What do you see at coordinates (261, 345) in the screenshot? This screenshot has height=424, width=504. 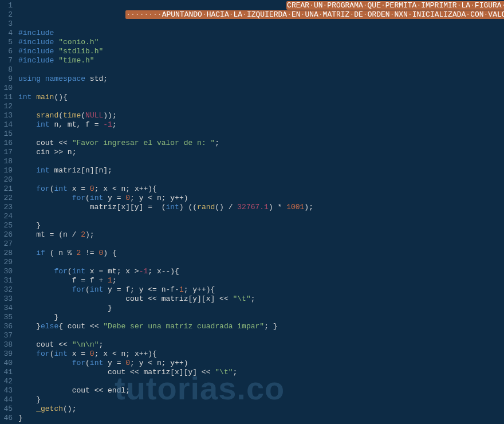 I see `code-line: cout << "\n\n";` at bounding box center [261, 345].